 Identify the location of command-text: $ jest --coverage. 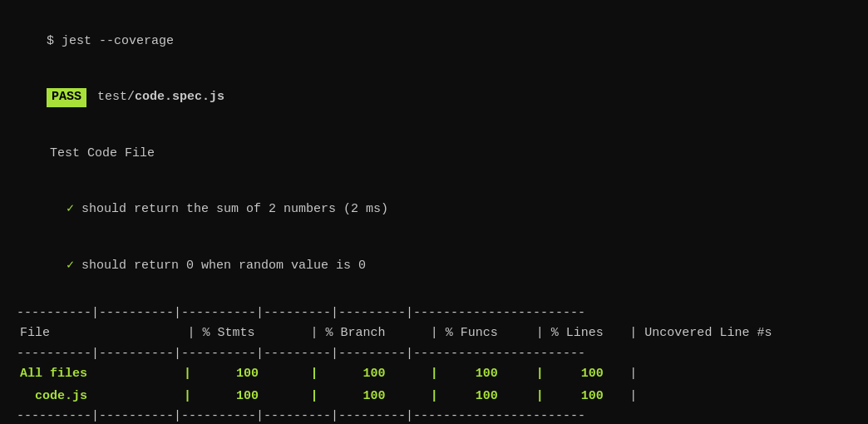
(110, 42).